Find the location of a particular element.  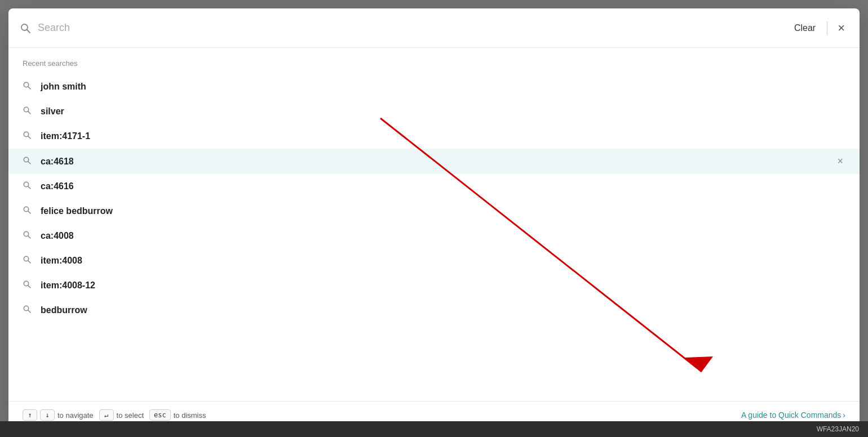

search-header: Clear × is located at coordinates (434, 28).